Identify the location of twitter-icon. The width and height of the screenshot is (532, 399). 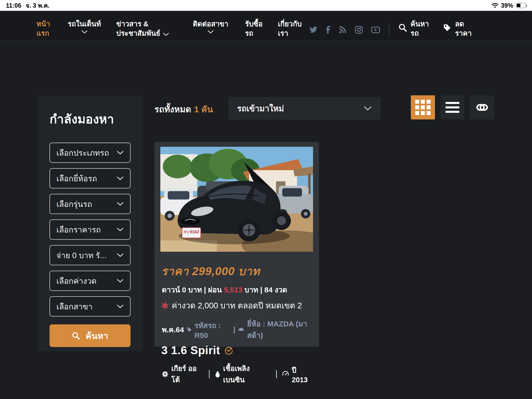
(313, 30).